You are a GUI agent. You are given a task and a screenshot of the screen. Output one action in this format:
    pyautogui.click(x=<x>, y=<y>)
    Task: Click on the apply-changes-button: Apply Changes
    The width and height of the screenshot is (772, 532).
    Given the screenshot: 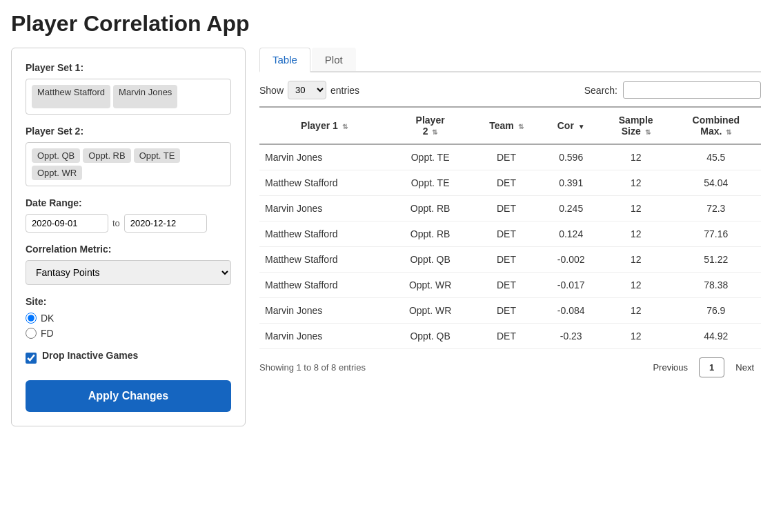 What is the action you would take?
    pyautogui.click(x=128, y=396)
    